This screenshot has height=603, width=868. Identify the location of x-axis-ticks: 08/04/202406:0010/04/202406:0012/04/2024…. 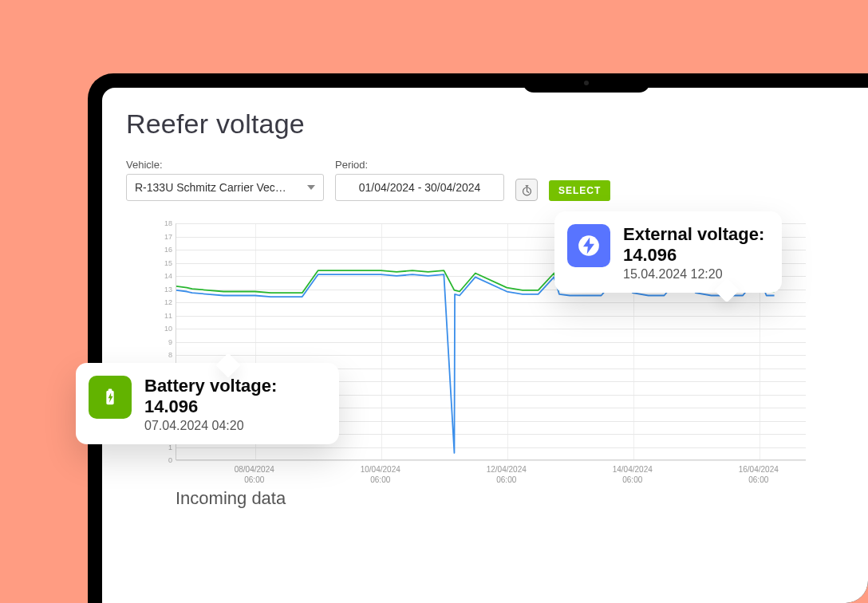
(491, 477).